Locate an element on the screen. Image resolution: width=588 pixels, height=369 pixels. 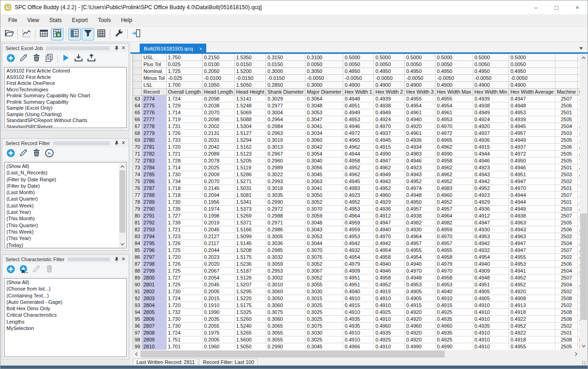
spec-cell: 1.750 is located at coordinates (185, 58).